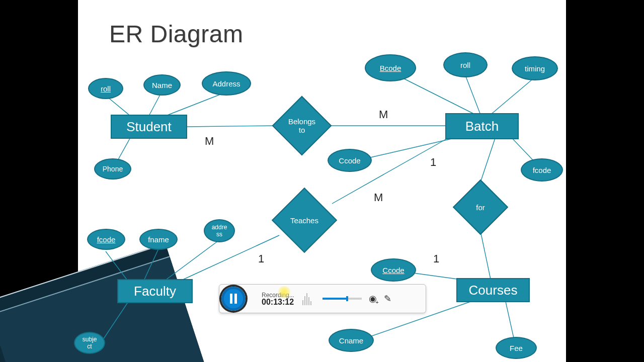 The height and width of the screenshot is (362, 644). Describe the element at coordinates (209, 141) in the screenshot. I see `card-student-belongs: M` at that location.